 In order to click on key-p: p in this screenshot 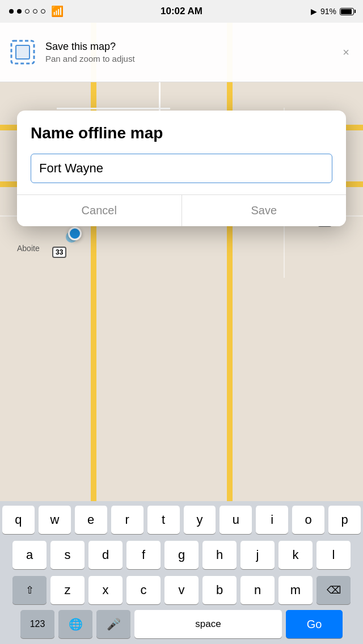, I will do `click(345, 520)`.